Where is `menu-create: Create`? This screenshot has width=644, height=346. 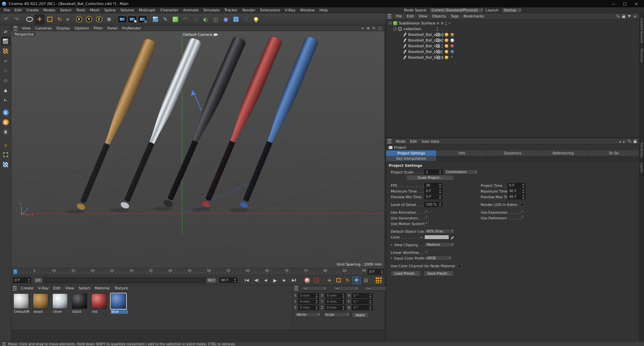 menu-create: Create is located at coordinates (33, 10).